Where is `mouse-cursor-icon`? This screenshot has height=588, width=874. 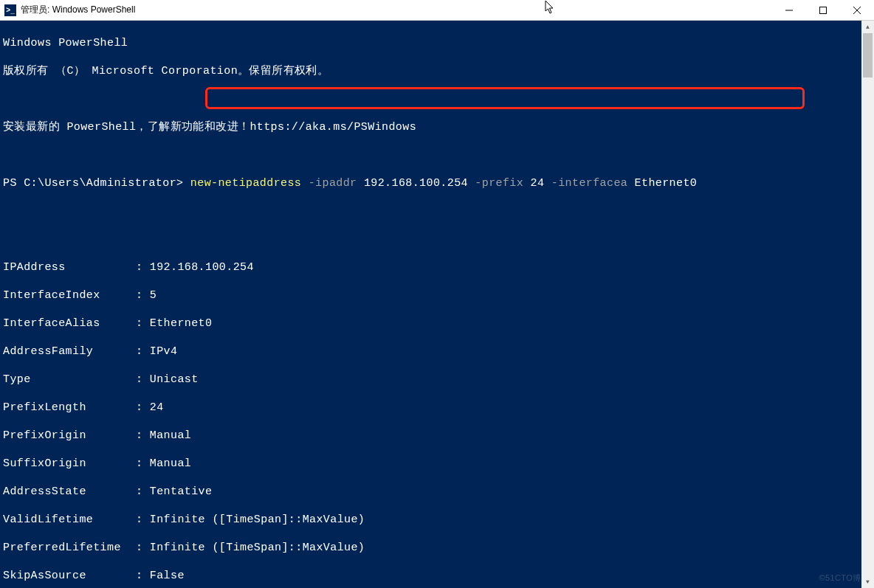 mouse-cursor-icon is located at coordinates (551, 7).